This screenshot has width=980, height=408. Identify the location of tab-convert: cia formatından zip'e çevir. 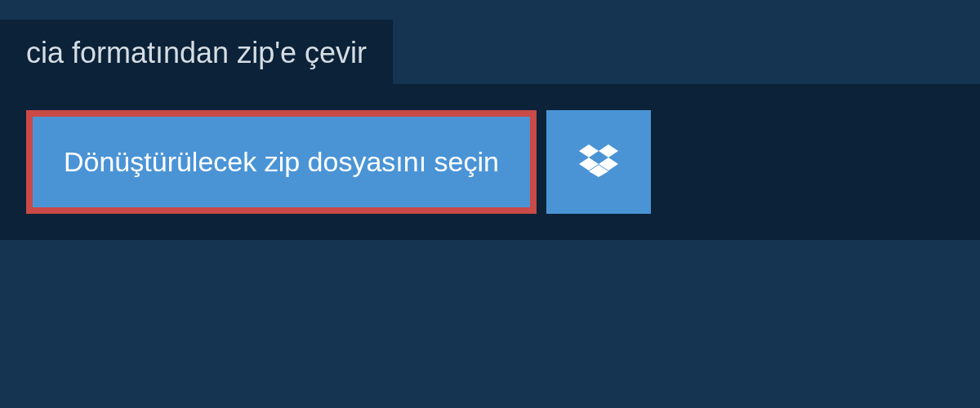
(196, 53).